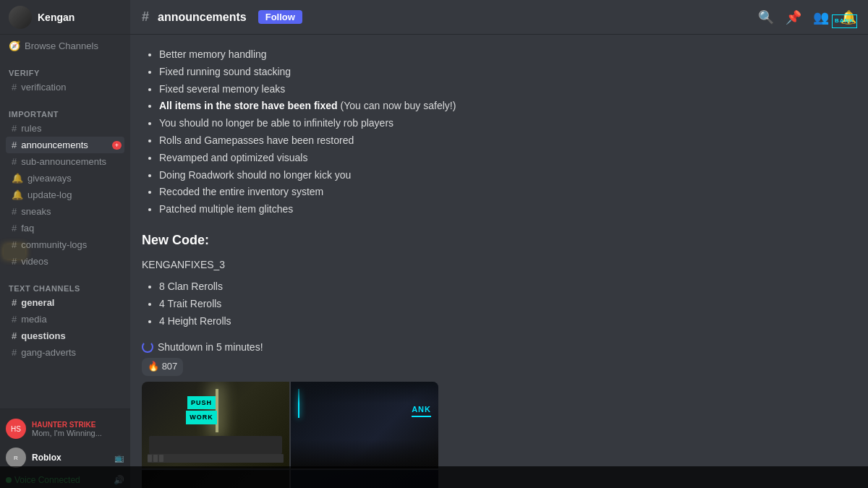  What do you see at coordinates (249, 106) in the screenshot?
I see `bold-text: All items in the store have been fixed` at bounding box center [249, 106].